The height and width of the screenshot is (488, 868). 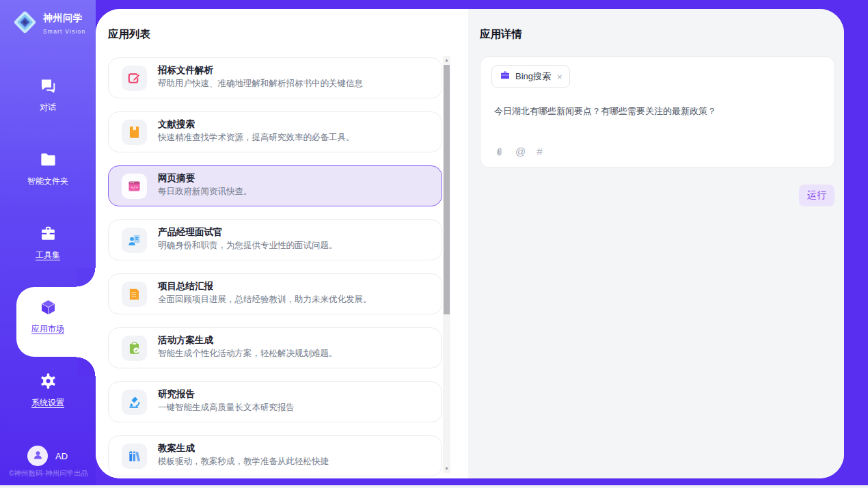 What do you see at coordinates (48, 86) in the screenshot?
I see `chat-icon` at bounding box center [48, 86].